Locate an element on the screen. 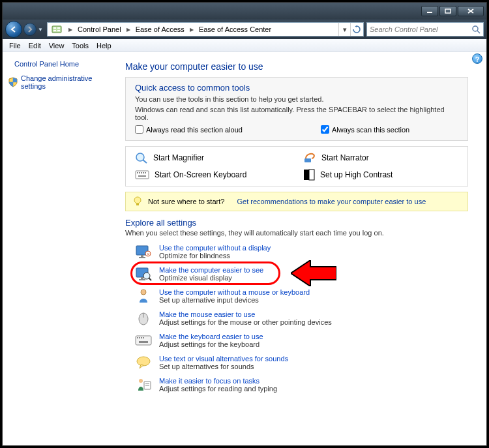 The width and height of the screenshot is (489, 448). setting-link: Make the computer easier to see is located at coordinates (211, 270).